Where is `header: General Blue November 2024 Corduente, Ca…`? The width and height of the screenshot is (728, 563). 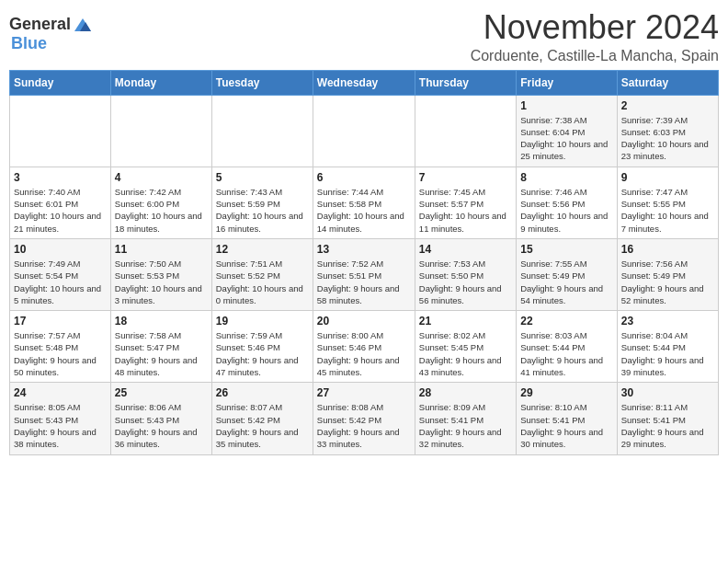
header: General Blue November 2024 Corduente, Ca… is located at coordinates (364, 37).